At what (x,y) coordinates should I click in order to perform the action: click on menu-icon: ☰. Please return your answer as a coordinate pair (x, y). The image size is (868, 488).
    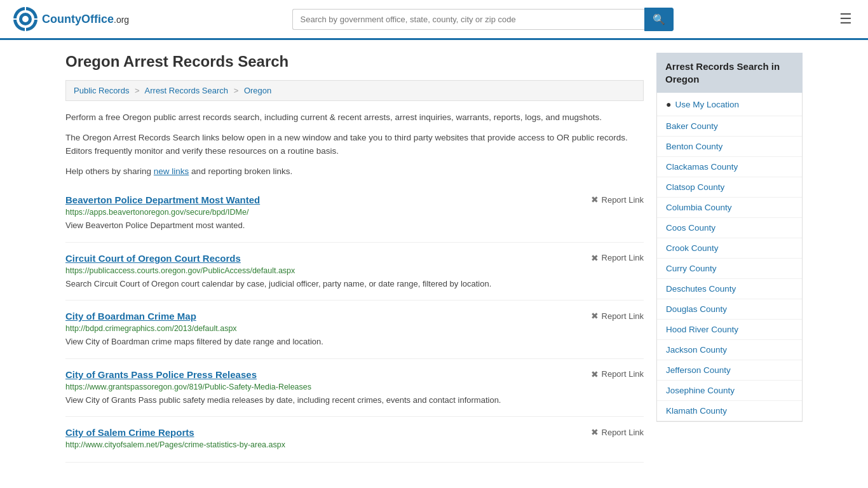
    Looking at the image, I should click on (846, 19).